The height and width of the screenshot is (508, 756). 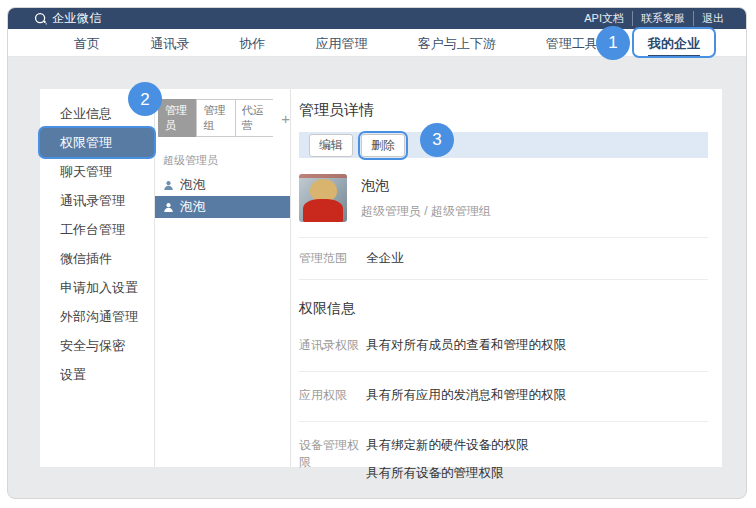 What do you see at coordinates (170, 43) in the screenshot?
I see `nav-tab-contacts: 通讯录` at bounding box center [170, 43].